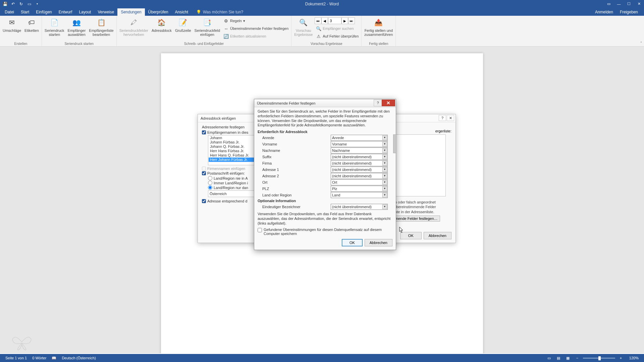 The image size is (644, 362). What do you see at coordinates (233, 194) in the screenshot?
I see `country-combo: Österreich▼` at bounding box center [233, 194].